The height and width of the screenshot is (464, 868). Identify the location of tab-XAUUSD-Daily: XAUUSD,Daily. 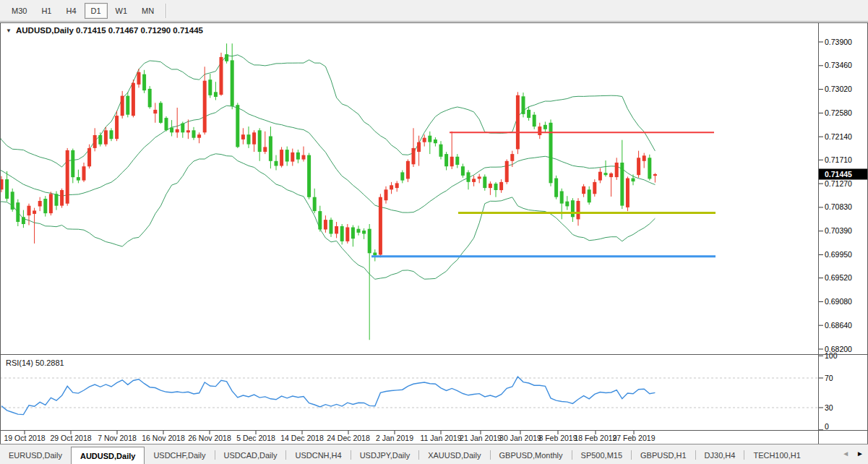
(454, 455).